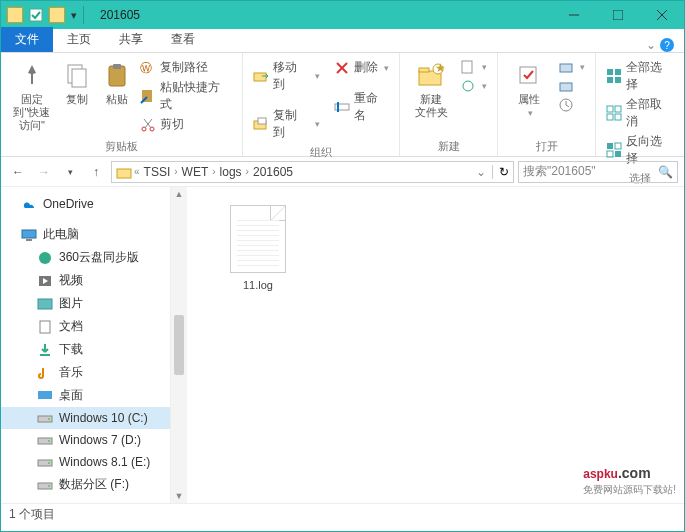 Image resolution: width=685 pixels, height=532 pixels. Describe the element at coordinates (44, 172) in the screenshot. I see `forward-button: →` at that location.